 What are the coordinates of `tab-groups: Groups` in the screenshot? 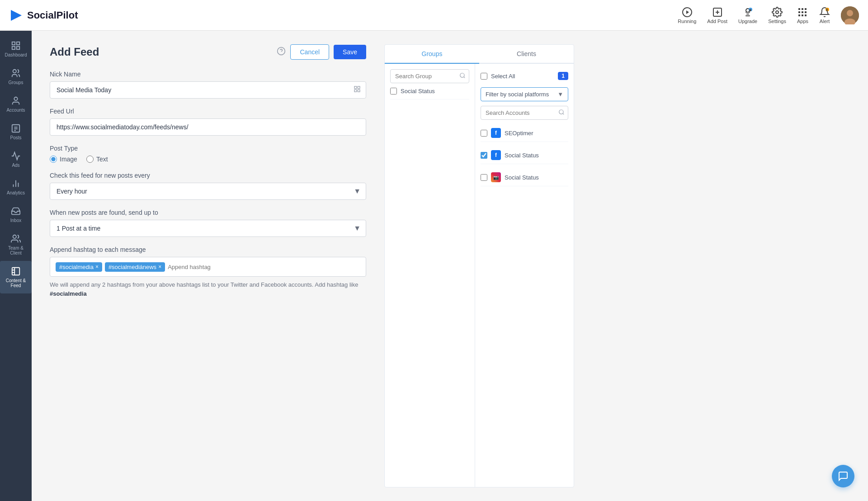 It's located at (432, 54).